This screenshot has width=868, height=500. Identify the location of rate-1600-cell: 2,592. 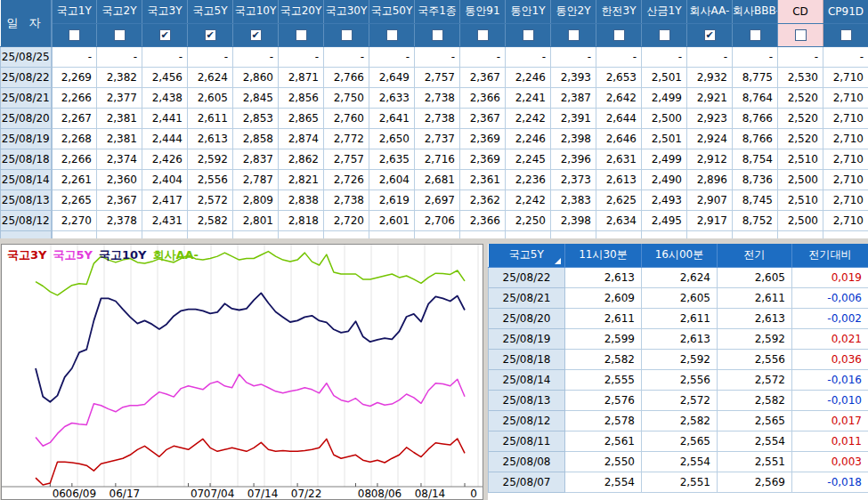
(680, 359).